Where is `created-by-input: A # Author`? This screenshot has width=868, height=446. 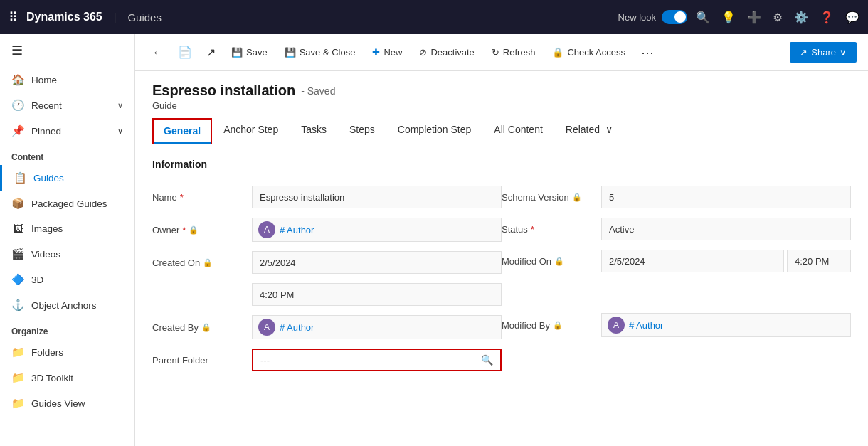
created-by-input: A # Author is located at coordinates (377, 327).